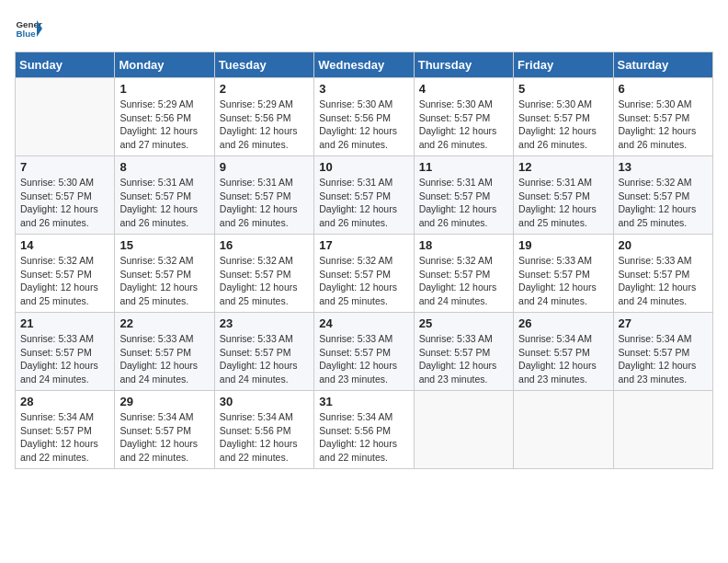 This screenshot has width=728, height=563. What do you see at coordinates (264, 351) in the screenshot?
I see `calendar-cell: 23Sunrise: 5:33 AM Sunset: 5:57 PM Dayli…` at bounding box center [264, 351].